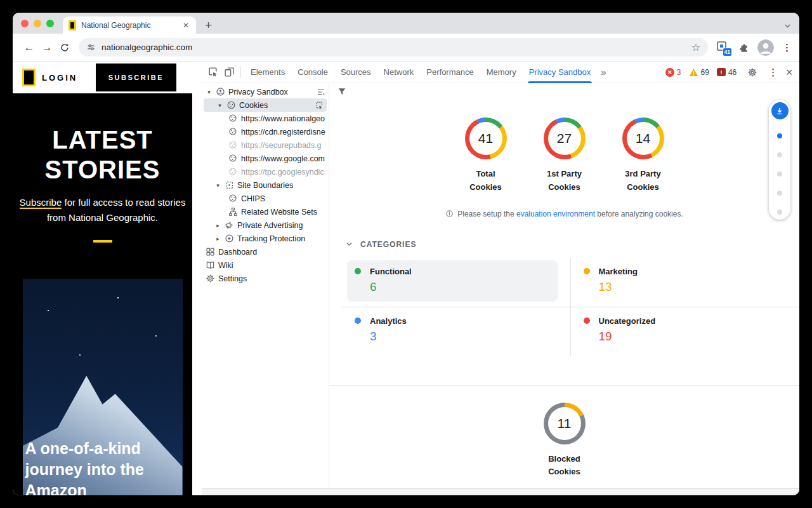 This screenshot has height=508, width=812. What do you see at coordinates (47, 48) in the screenshot?
I see `forward-button: →` at bounding box center [47, 48].